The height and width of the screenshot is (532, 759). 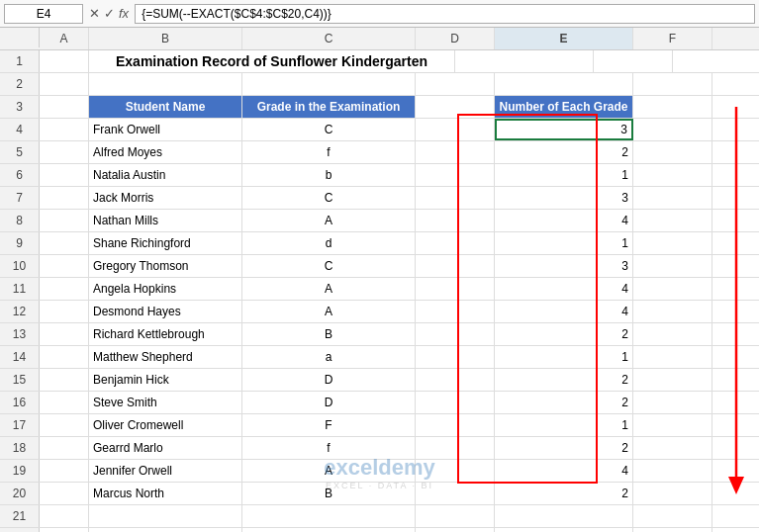 What do you see at coordinates (564, 357) in the screenshot?
I see `cell-e14: 1` at bounding box center [564, 357].